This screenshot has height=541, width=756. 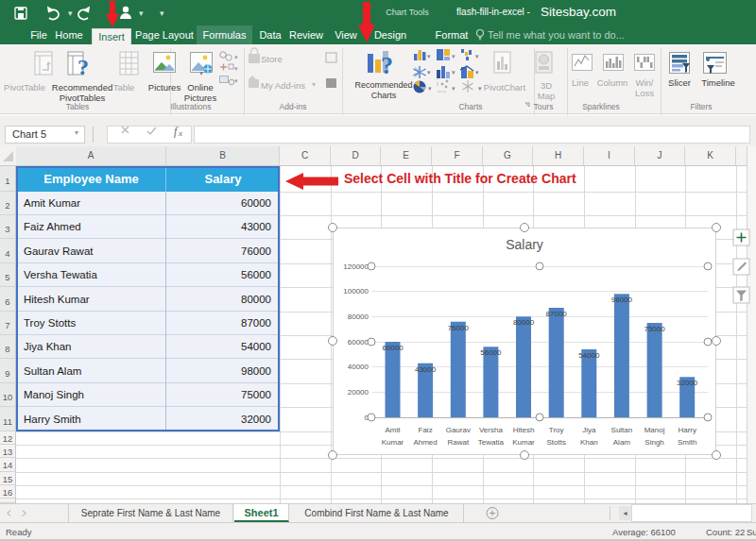 What do you see at coordinates (590, 355) in the screenshot?
I see `svg-text: 54000` at bounding box center [590, 355].